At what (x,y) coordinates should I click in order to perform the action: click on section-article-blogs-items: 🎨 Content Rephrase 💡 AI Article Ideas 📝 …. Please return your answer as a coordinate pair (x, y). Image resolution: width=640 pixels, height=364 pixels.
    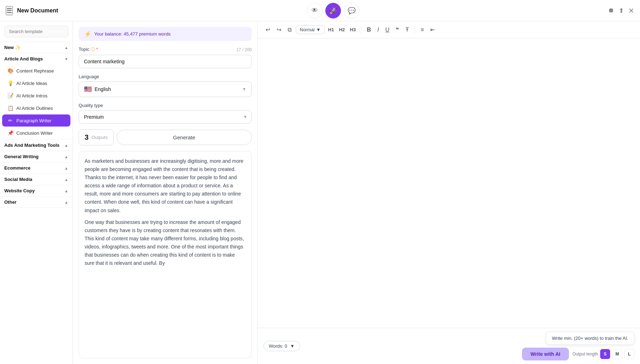
    Looking at the image, I should click on (36, 102).